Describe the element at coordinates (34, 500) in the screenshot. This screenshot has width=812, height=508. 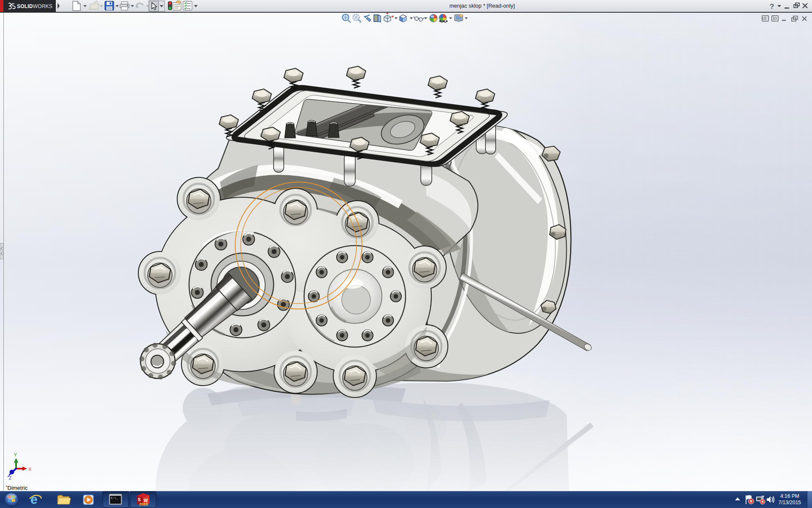
I see `svg-text: e` at that location.